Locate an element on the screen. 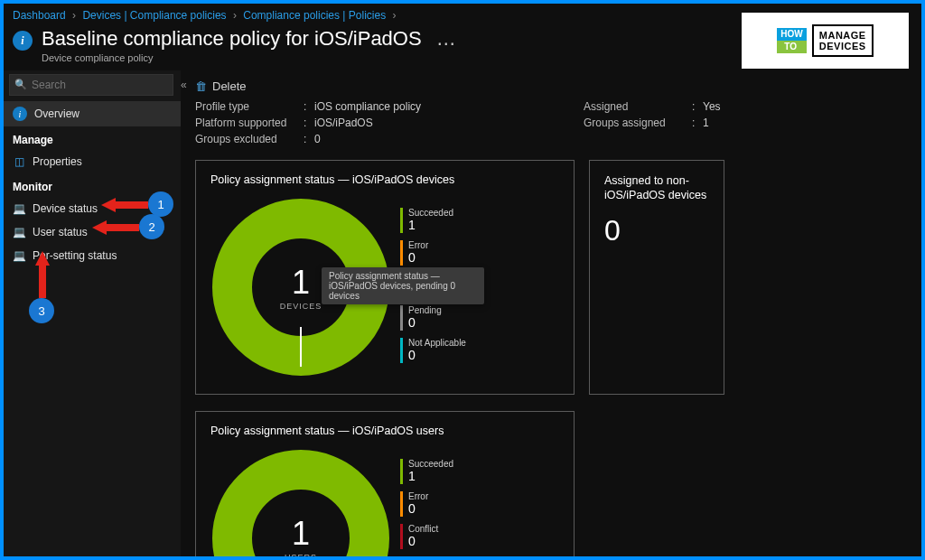 This screenshot has height=560, width=925. search-icon: 🔍 is located at coordinates (21, 85).